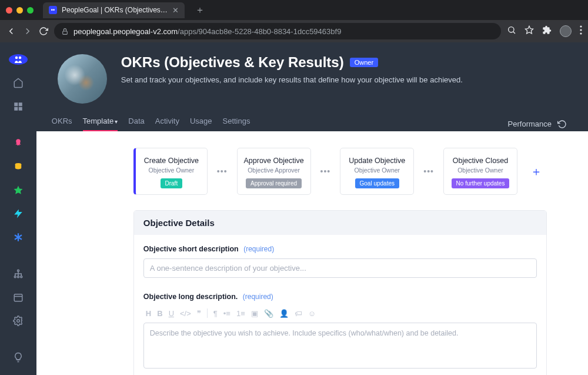 The height and width of the screenshot is (375, 588). Describe the element at coordinates (512, 31) in the screenshot. I see `zoom-icon` at that location.